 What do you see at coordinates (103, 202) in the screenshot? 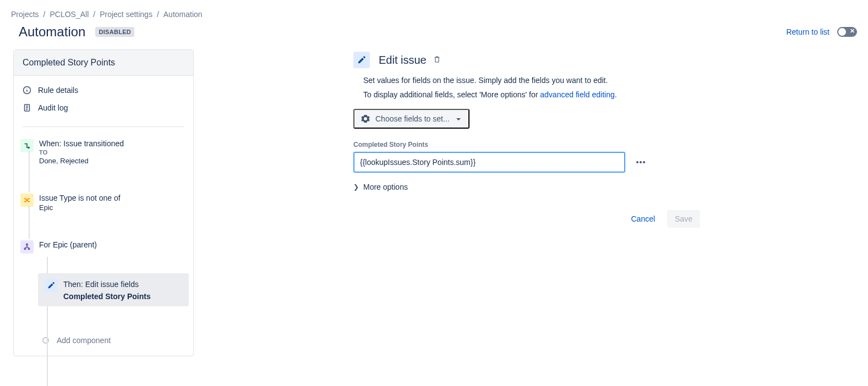
I see `step-condition: Issue Type is not one of Epic` at bounding box center [103, 202].